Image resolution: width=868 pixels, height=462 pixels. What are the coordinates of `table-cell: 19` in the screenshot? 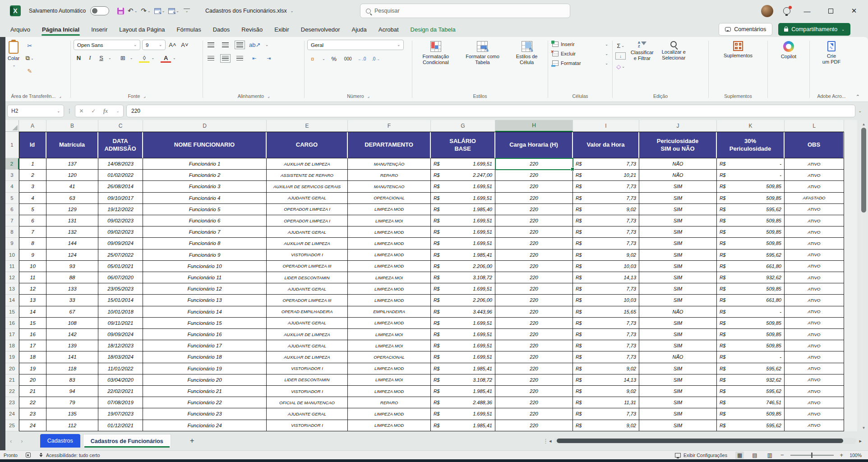 It's located at (32, 369).